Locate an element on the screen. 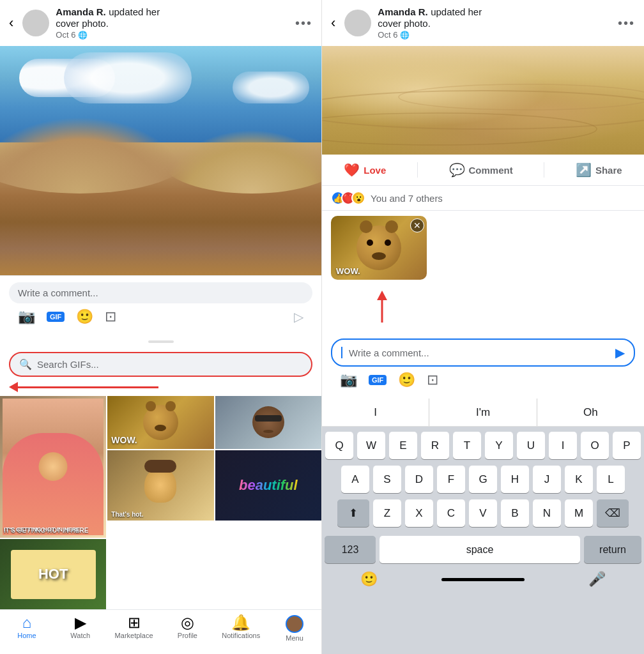 The image size is (644, 654). key-R: R is located at coordinates (435, 446).